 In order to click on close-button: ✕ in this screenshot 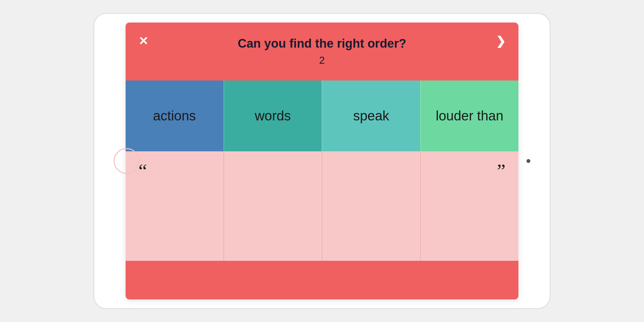, I will do `click(143, 41)`.